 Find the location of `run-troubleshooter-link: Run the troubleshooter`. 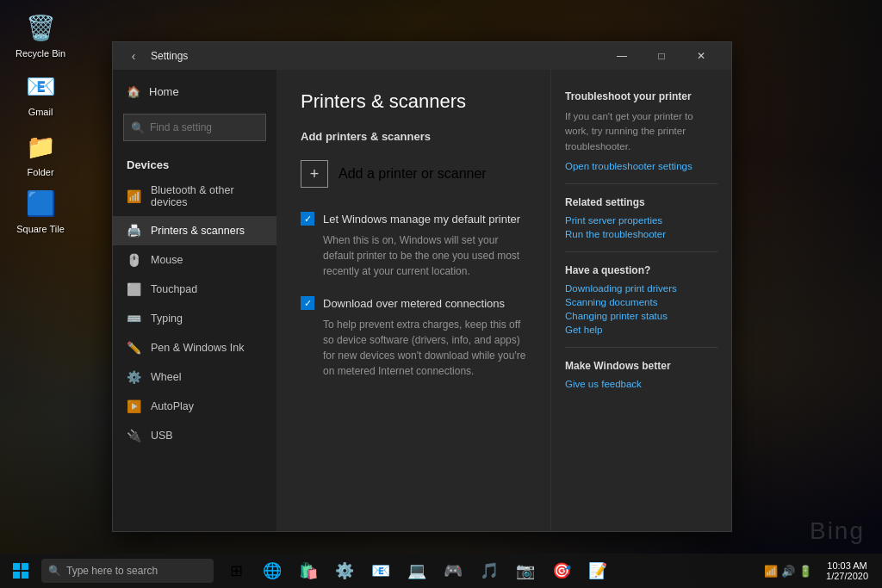

run-troubleshooter-link: Run the troubleshooter is located at coordinates (641, 234).